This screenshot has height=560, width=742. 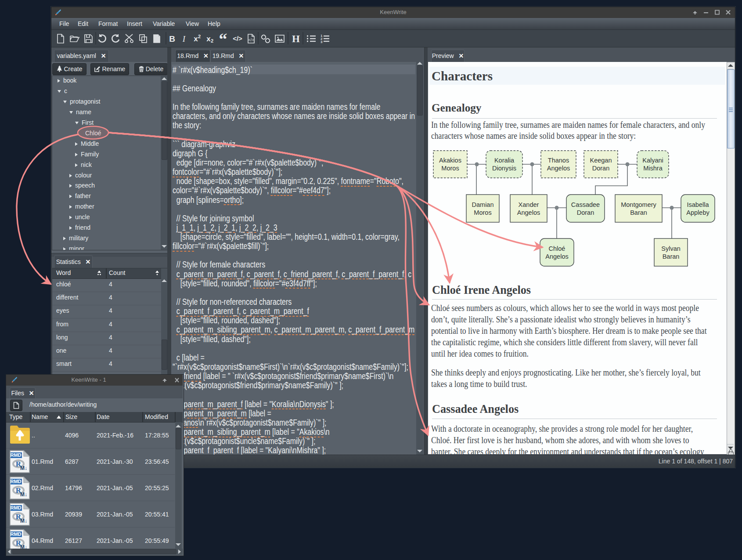 I want to click on svg-text: Montgomery, so click(x=638, y=205).